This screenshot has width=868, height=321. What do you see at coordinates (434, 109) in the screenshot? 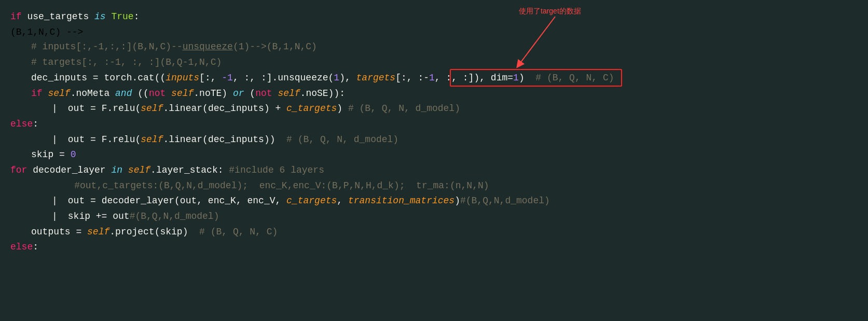
I see `code-line-6: |out = F.relu(self.linear(dec_inputs) + …` at bounding box center [434, 109].